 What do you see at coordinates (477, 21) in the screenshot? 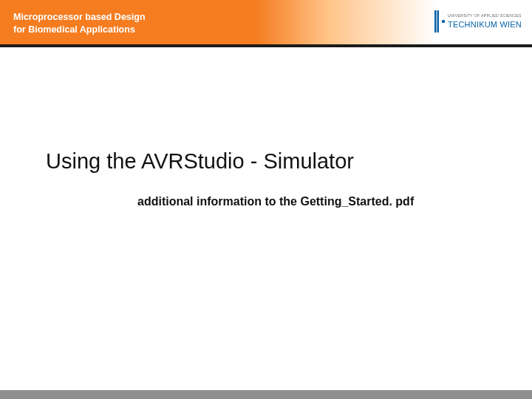
I see `logo-svg: UNIVERSITY OF APPLIED SCIENCES TECHNIKUM…` at bounding box center [477, 21].